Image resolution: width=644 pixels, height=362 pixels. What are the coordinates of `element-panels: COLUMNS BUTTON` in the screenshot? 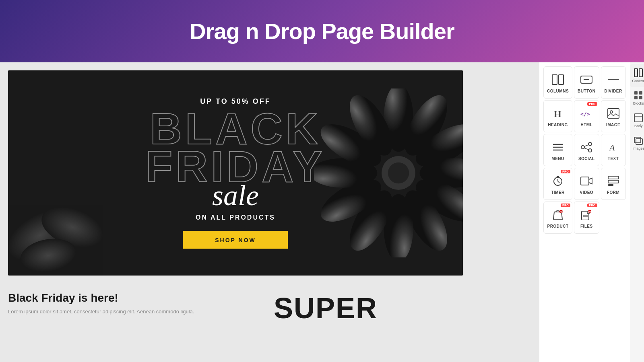 It's located at (584, 212).